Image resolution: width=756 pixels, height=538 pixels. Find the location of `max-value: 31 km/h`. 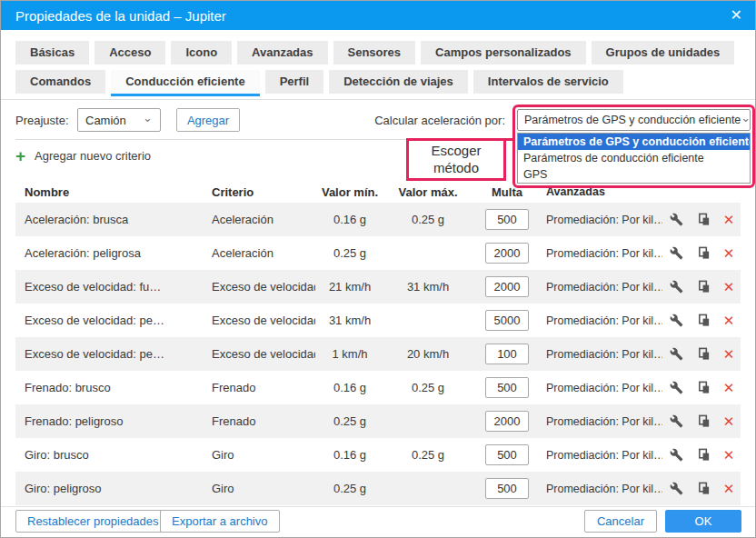

max-value: 31 km/h is located at coordinates (428, 287).